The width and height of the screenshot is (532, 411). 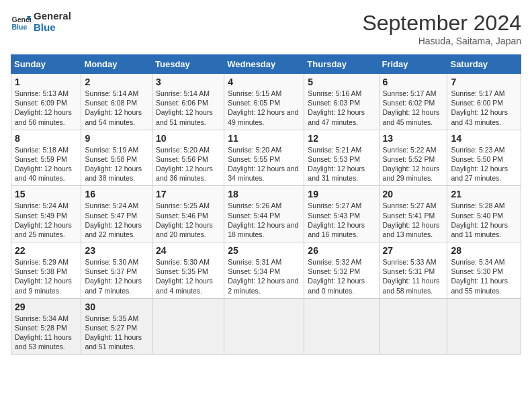 What do you see at coordinates (117, 277) in the screenshot?
I see `day-info: Sunrise: 5:30 AM Sunset: 5:37 PM Dayligh…` at bounding box center [117, 277].